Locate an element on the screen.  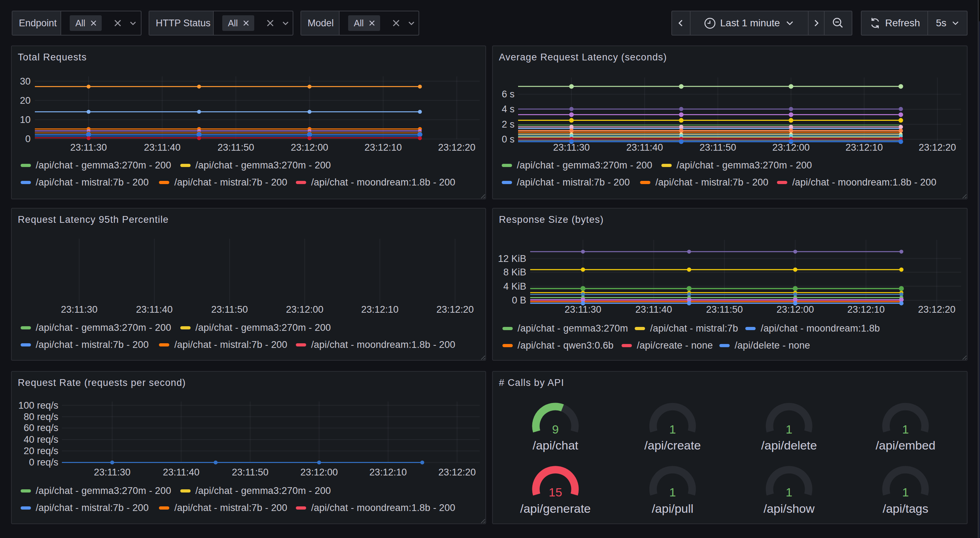
svg-text: 8 KiB is located at coordinates (515, 272).